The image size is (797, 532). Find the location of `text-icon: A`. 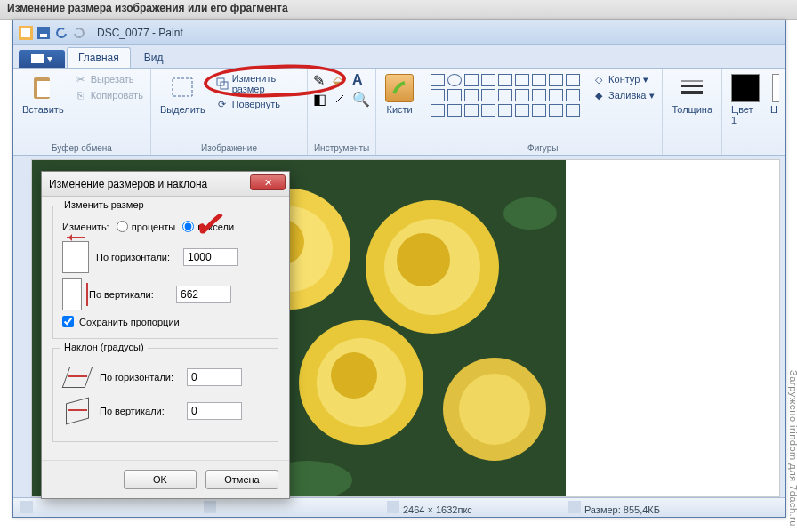

text-icon: A is located at coordinates (361, 80).